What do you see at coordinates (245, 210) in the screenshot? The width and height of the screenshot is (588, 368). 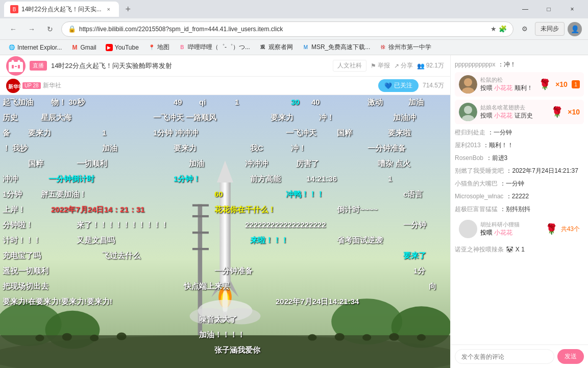 I see `chat-overlay-msg: 花花你在干什么！` at bounding box center [245, 210].